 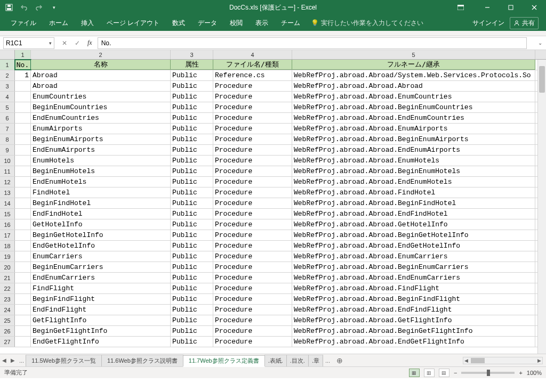 What do you see at coordinates (444, 373) in the screenshot?
I see `page-break-view-icon: ▤` at bounding box center [444, 373].